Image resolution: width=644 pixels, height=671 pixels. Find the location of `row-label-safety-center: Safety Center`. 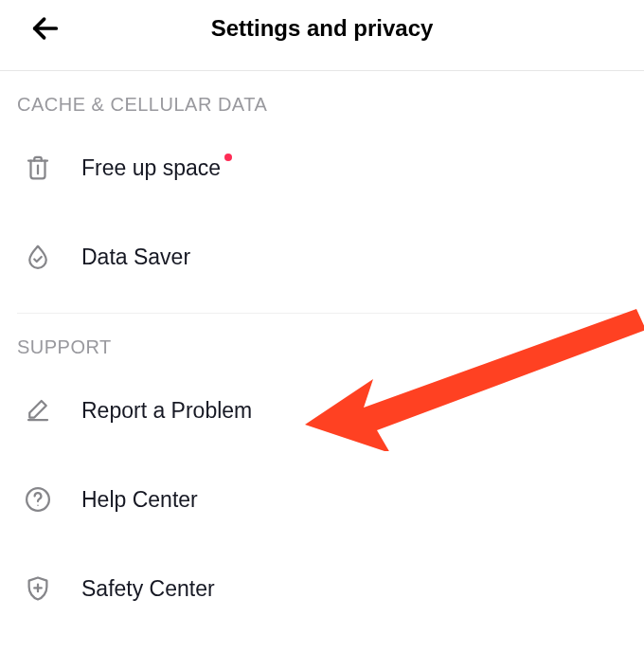

row-label-safety-center: Safety Center is located at coordinates (148, 589).